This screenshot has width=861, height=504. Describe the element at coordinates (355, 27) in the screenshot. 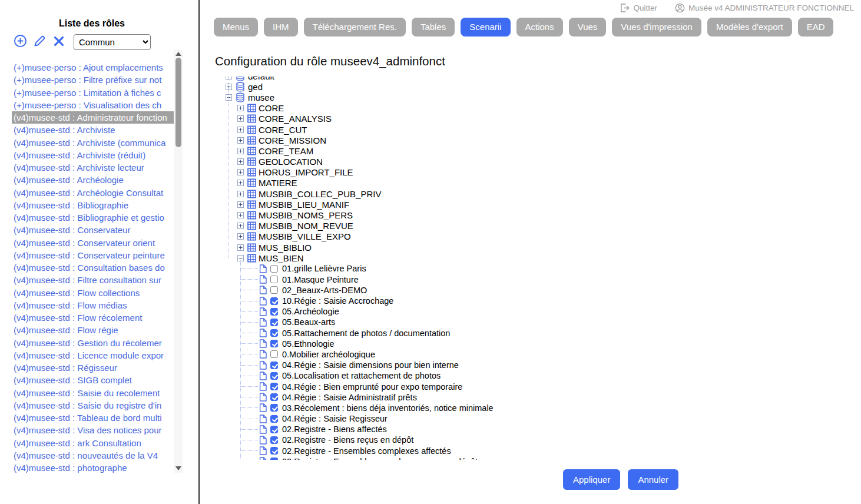

I see `tab-t-l-chargement-res-: Téléchargement Res.` at that location.